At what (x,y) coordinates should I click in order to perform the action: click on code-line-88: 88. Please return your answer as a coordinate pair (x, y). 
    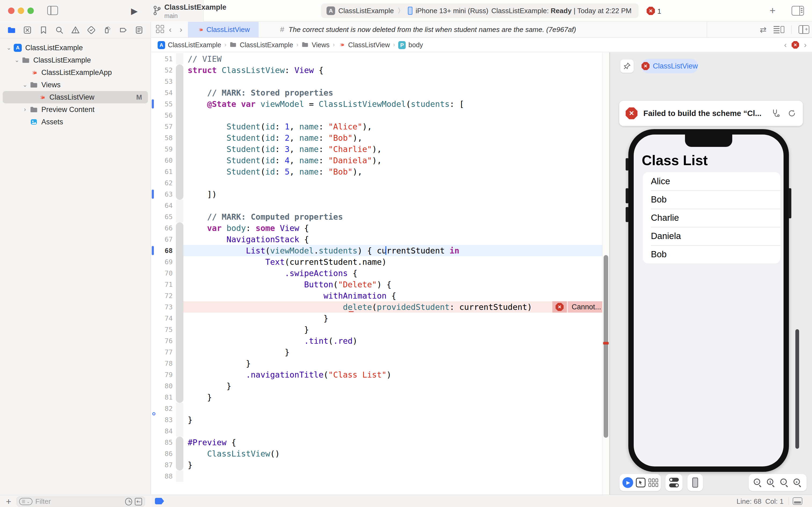
    Looking at the image, I should click on (377, 476).